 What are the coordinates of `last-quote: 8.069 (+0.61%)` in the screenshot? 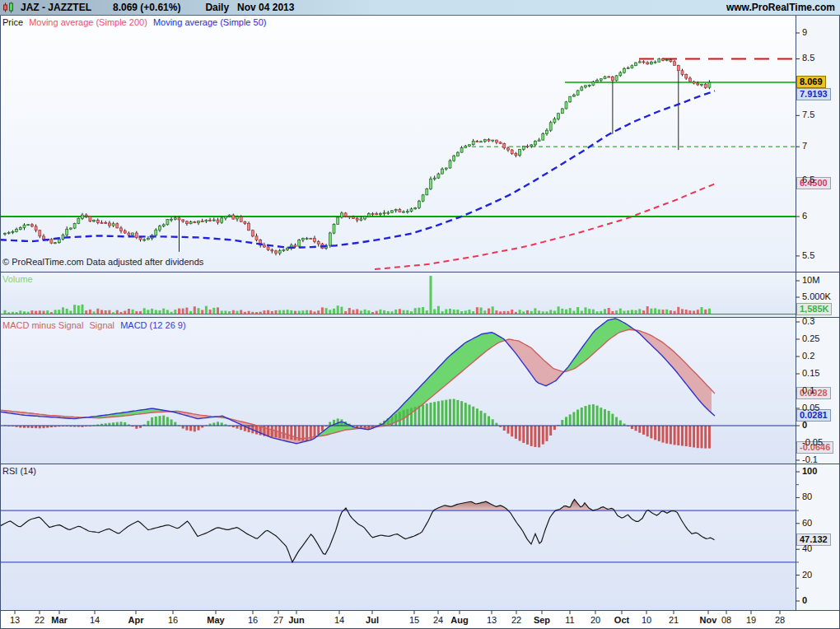 It's located at (147, 7).